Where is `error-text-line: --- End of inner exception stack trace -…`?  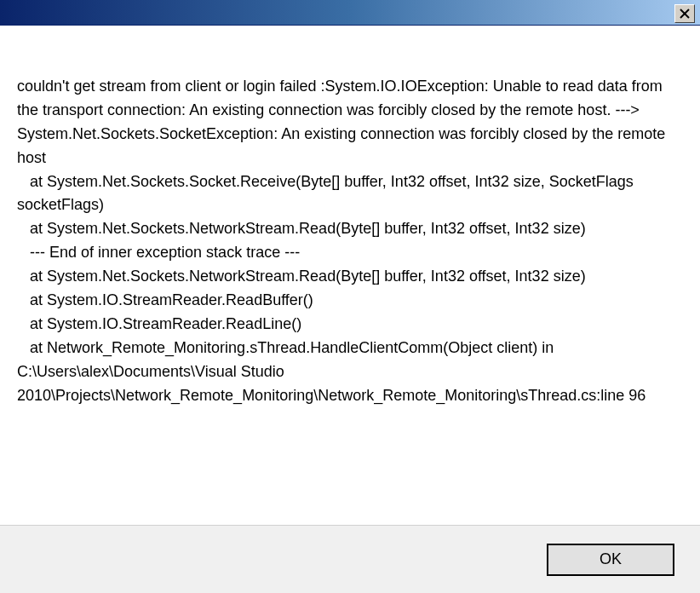 error-text-line: --- End of inner exception stack trace -… is located at coordinates (350, 253).